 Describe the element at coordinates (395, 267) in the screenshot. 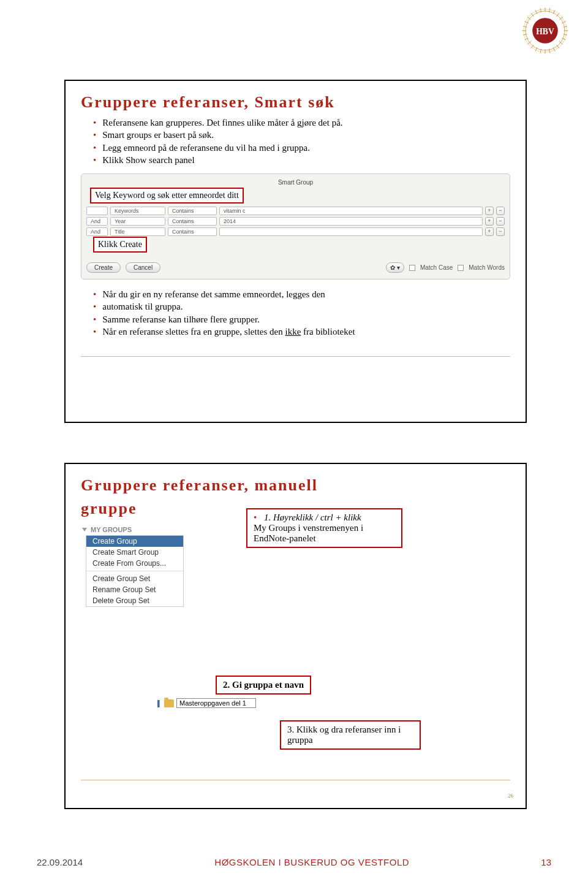

I see `gear-icon: ✿ ▾` at that location.